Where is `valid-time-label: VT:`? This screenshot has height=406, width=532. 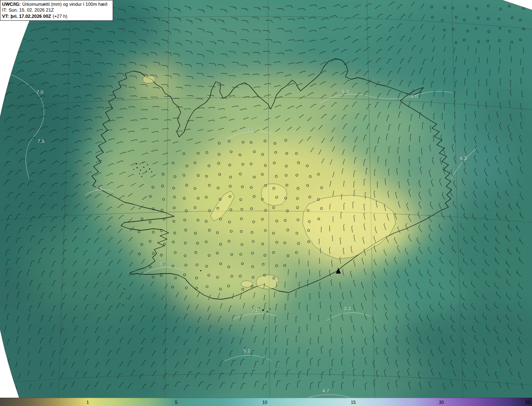
valid-time-label: VT: is located at coordinates (6, 16).